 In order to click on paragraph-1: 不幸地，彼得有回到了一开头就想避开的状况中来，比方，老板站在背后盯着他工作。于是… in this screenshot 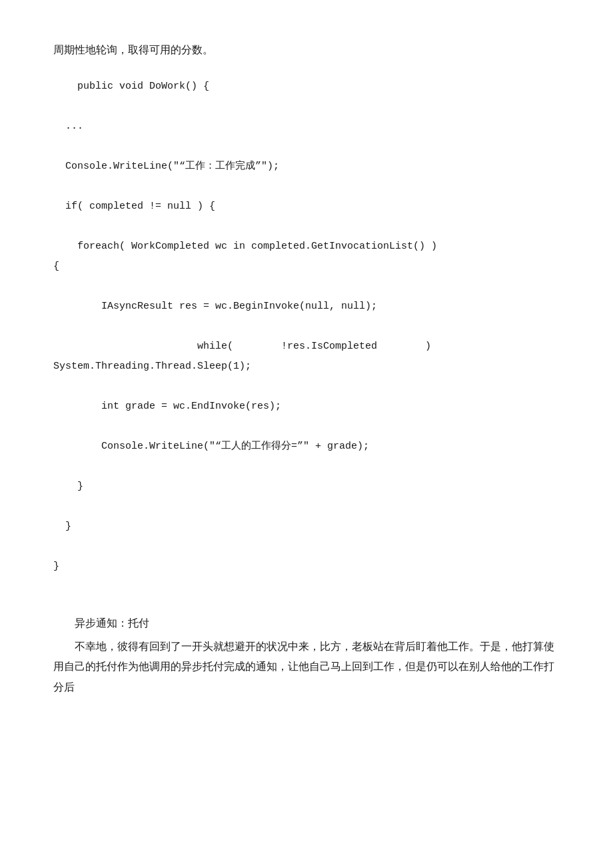, I will do `click(306, 667)`.